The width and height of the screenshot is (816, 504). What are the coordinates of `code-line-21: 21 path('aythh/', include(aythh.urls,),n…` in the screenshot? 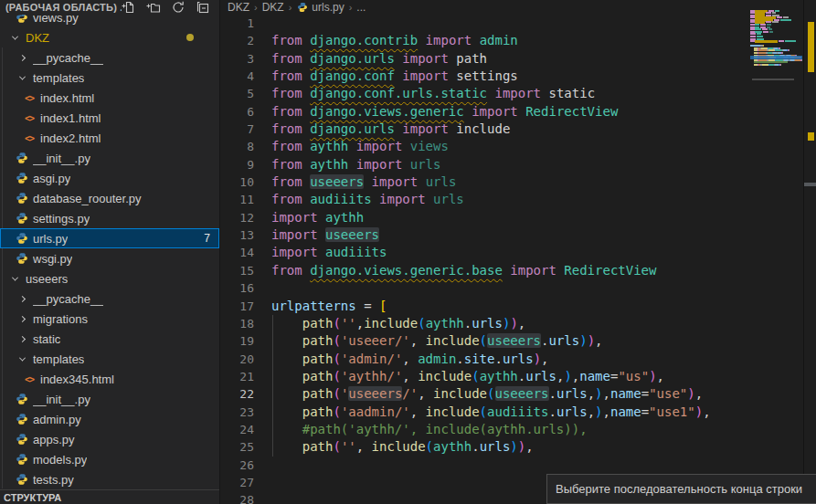 It's located at (518, 376).